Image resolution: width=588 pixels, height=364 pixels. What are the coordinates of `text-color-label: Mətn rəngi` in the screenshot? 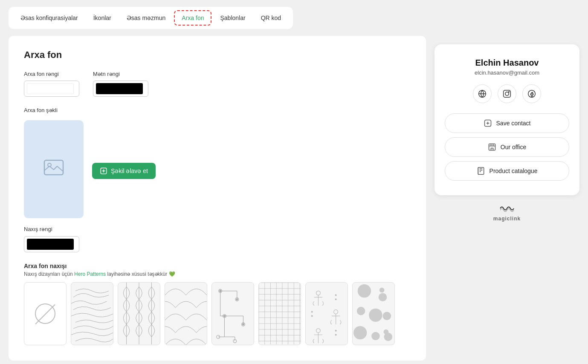 It's located at (121, 74).